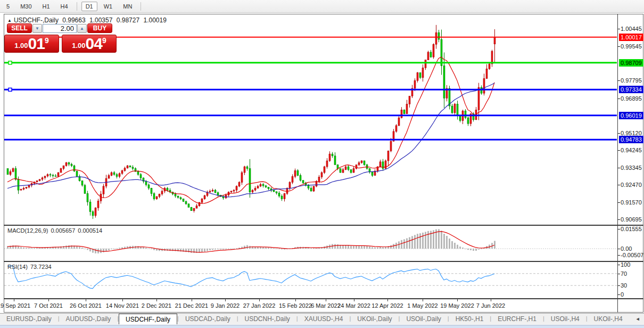 The height and width of the screenshot is (328, 644). Describe the element at coordinates (94, 44) in the screenshot. I see `buy-price-pips: 04` at that location.